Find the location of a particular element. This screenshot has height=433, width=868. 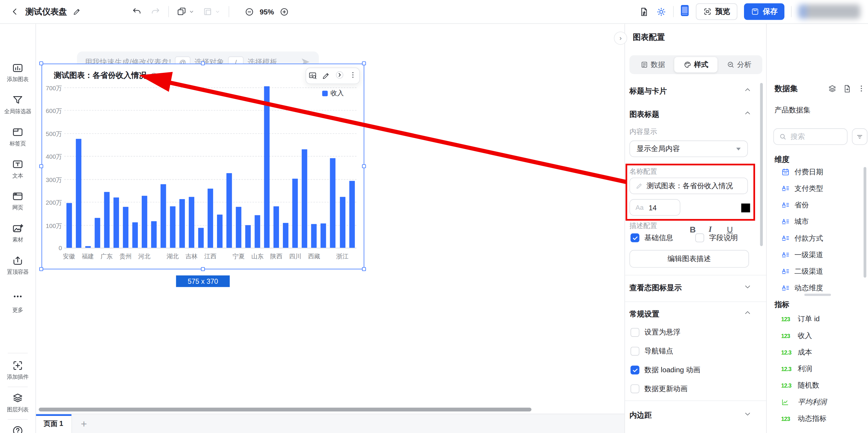

bar-内蒙古 is located at coordinates (229, 211).